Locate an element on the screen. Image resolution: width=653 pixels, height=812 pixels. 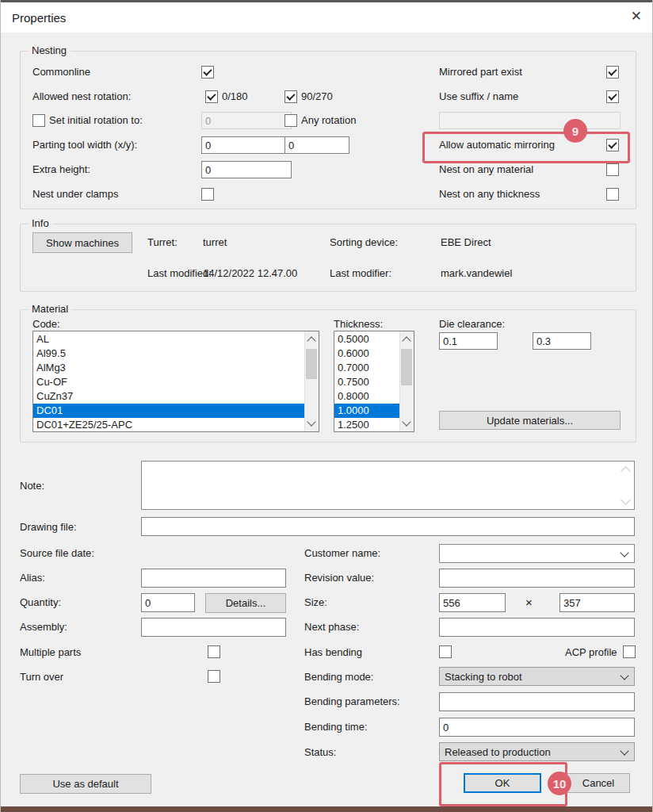
customer-name-label: Customer name: is located at coordinates (342, 553).